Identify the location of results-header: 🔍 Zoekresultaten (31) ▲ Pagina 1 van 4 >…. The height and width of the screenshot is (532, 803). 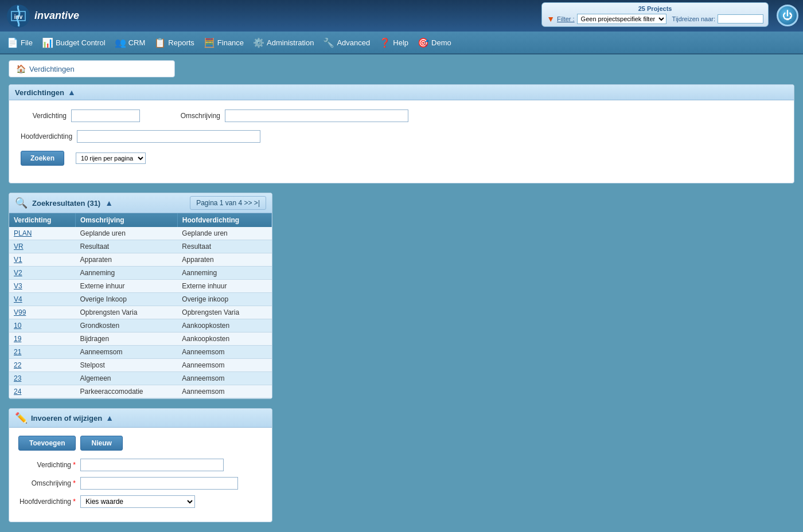
(141, 203).